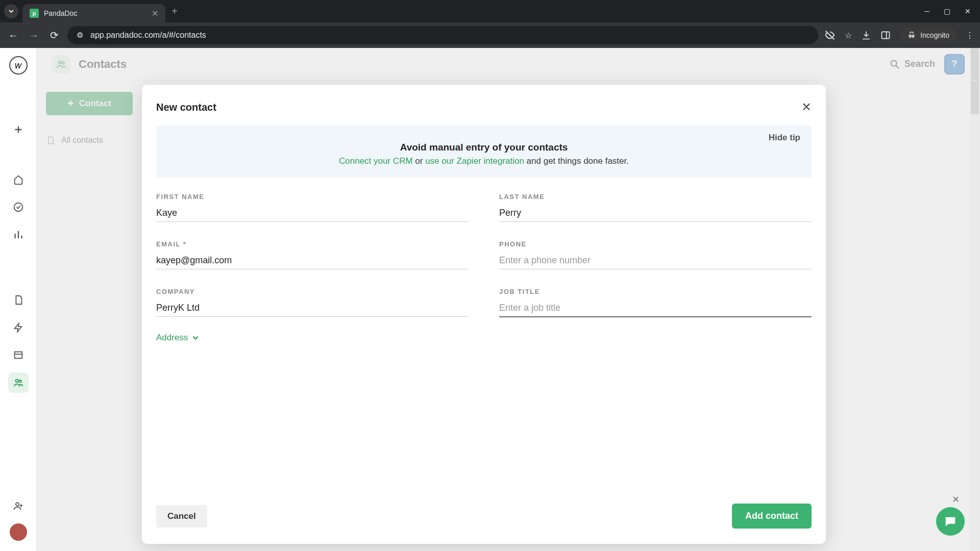 Image resolution: width=980 pixels, height=551 pixels. Describe the element at coordinates (947, 11) in the screenshot. I see `window-maximize-icon: ▢` at that location.